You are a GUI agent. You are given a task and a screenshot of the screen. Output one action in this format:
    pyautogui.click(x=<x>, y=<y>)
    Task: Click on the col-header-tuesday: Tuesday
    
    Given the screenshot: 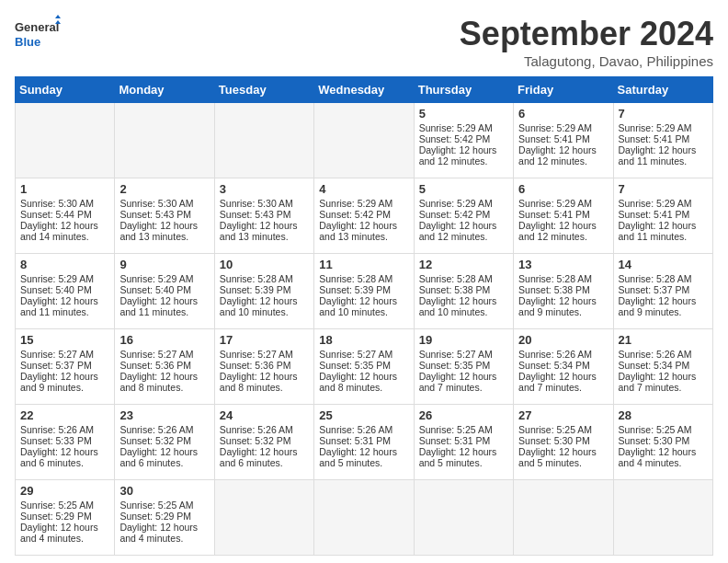 What is the action you would take?
    pyautogui.click(x=264, y=90)
    